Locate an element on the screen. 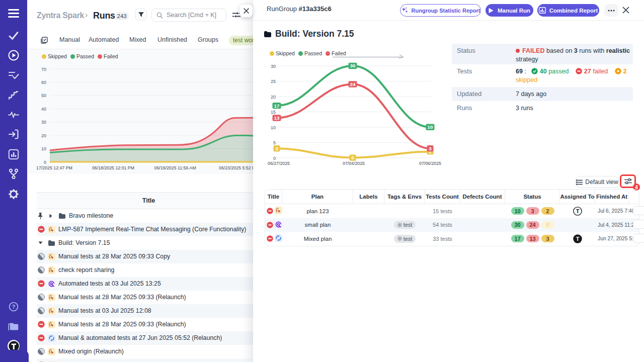  svg-text: 13 is located at coordinates (277, 118).